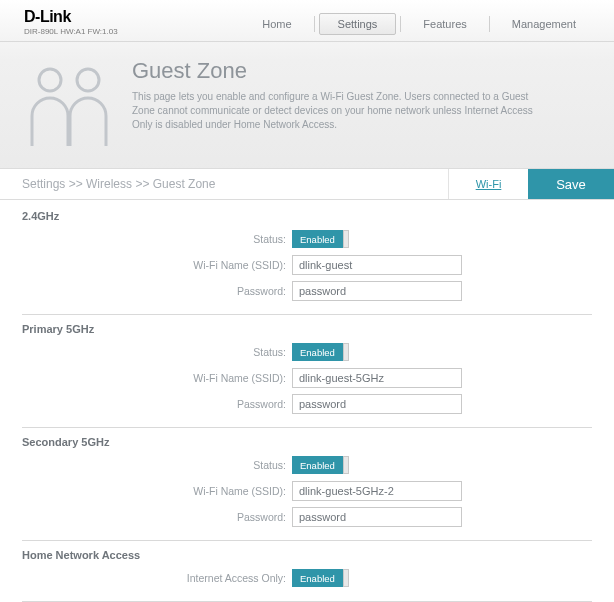  What do you see at coordinates (224, 184) in the screenshot?
I see `breadcrumb: Settings >> Wireless >> Guest Zone` at bounding box center [224, 184].